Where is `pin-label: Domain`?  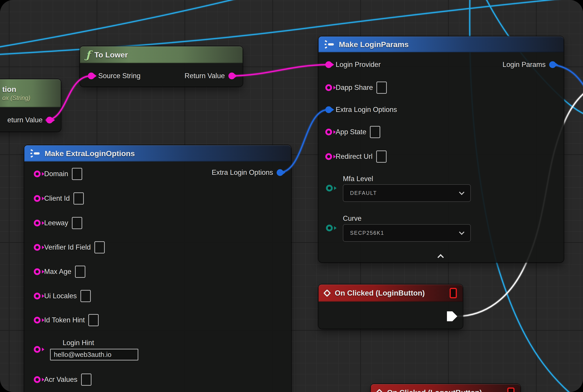
pin-label: Domain is located at coordinates (56, 174).